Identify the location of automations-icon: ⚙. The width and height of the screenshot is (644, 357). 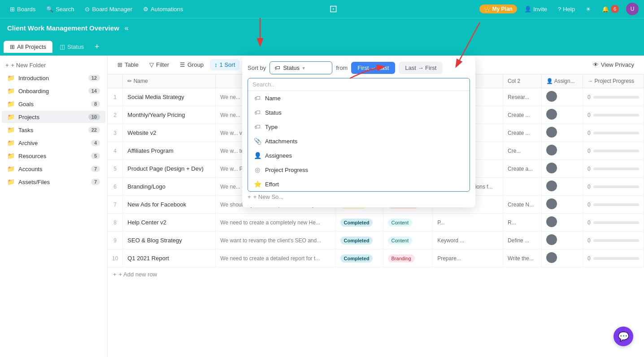
(146, 9).